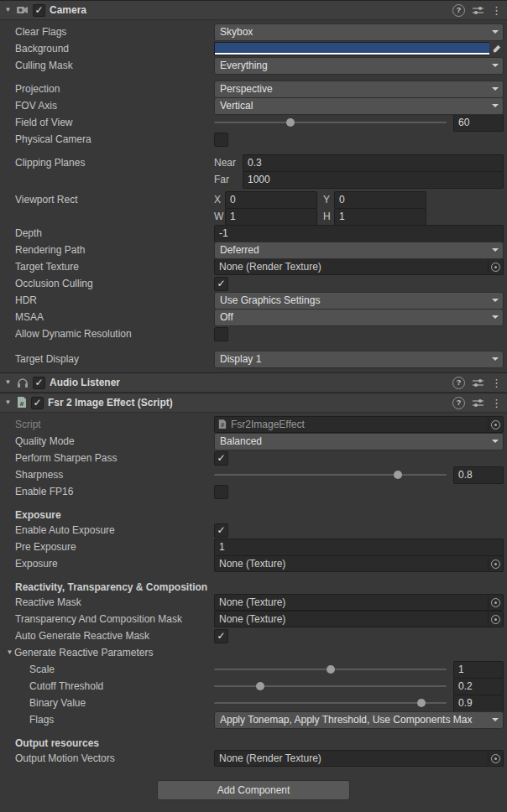  Describe the element at coordinates (254, 334) in the screenshot. I see `allow-dynamic-resolution-row: Allow Dynamic Resolution ✓` at that location.